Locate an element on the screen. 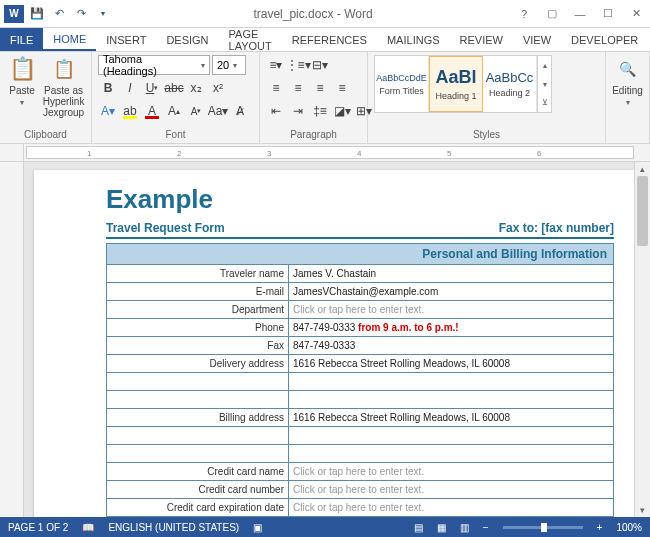 The width and height of the screenshot is (650, 537). change-case-button: Aa▾ is located at coordinates (218, 111).